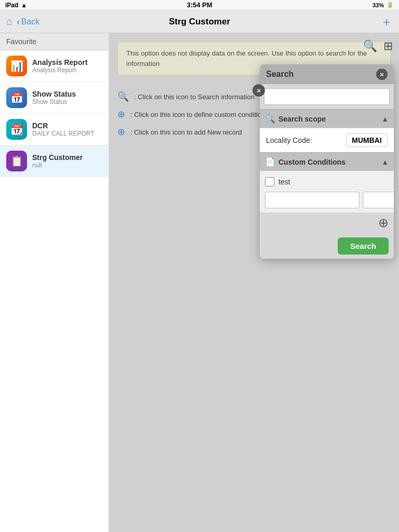 The image size is (399, 532). I want to click on strg-customer-icon: 📋, so click(17, 161).